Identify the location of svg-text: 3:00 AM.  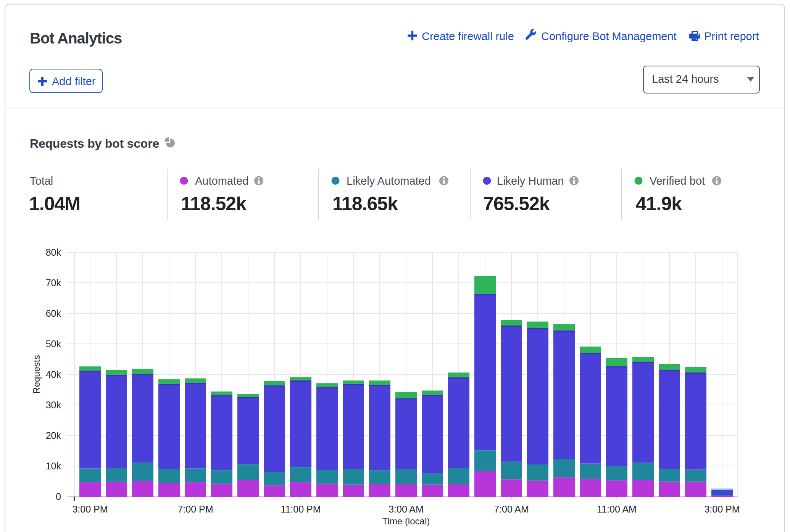
(406, 509).